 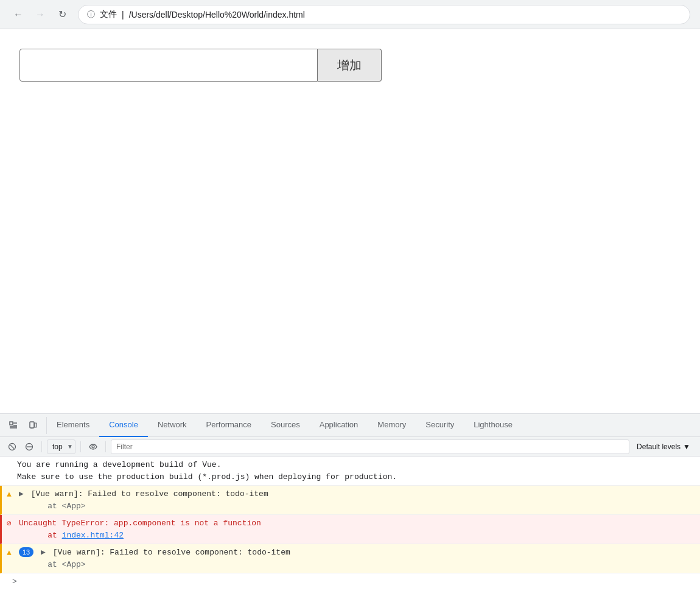 What do you see at coordinates (169, 65) in the screenshot?
I see `todo-input` at bounding box center [169, 65].